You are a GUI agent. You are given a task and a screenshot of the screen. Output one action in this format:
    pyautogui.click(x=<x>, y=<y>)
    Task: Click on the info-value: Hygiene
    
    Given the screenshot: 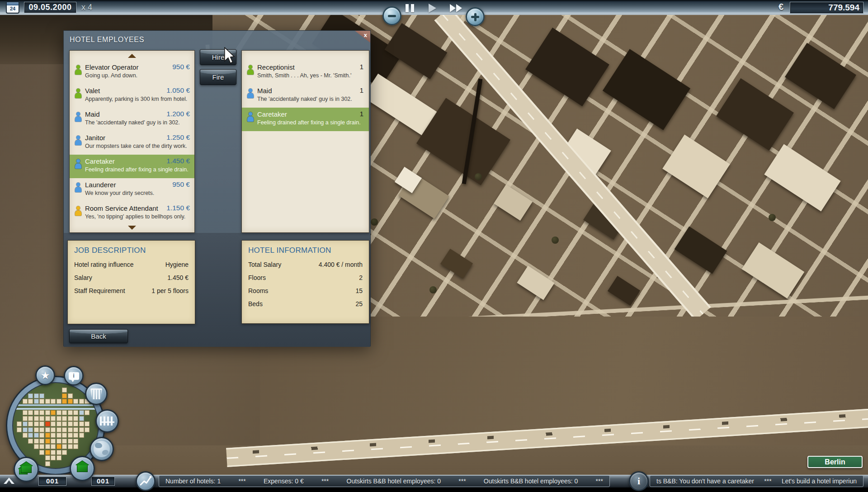 What is the action you would take?
    pyautogui.click(x=177, y=265)
    